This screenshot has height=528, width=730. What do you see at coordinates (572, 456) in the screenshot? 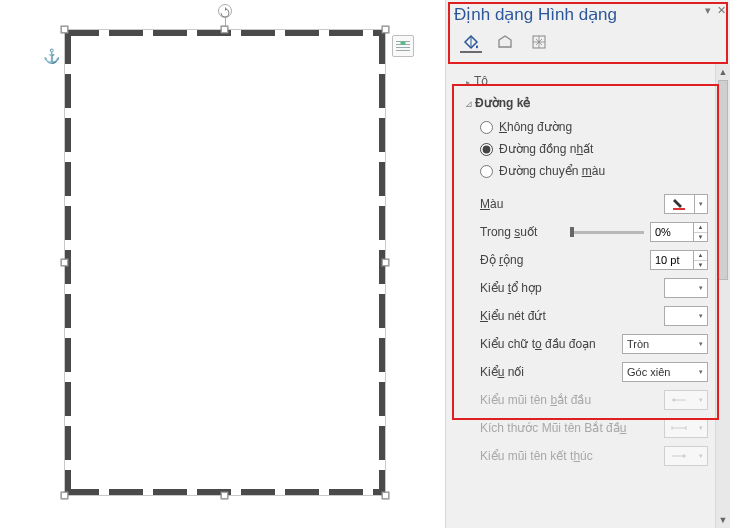
I see `end-arrow-label: Kiểu mũi tên kết thúc` at bounding box center [572, 456].